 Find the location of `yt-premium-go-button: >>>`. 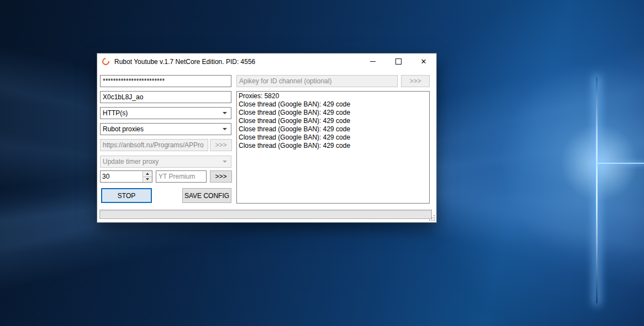

yt-premium-go-button: >>> is located at coordinates (221, 177).